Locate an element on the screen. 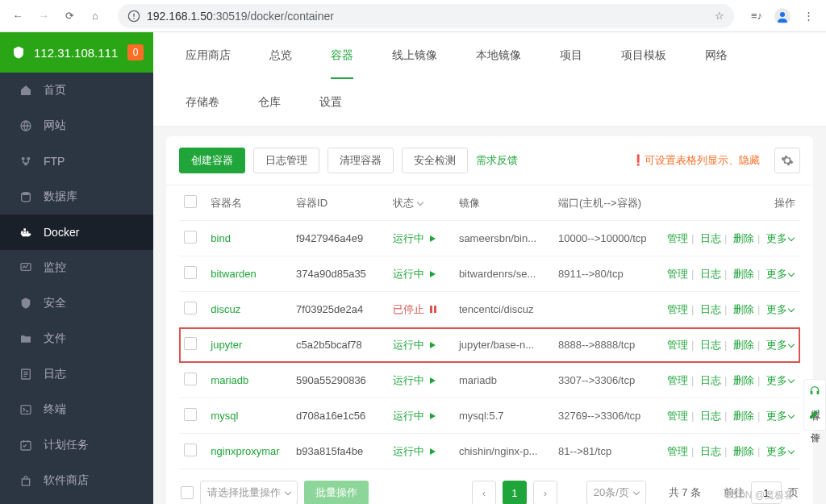 Image resolution: width=826 pixels, height=504 pixels. container-name: mysql is located at coordinates (248, 416).